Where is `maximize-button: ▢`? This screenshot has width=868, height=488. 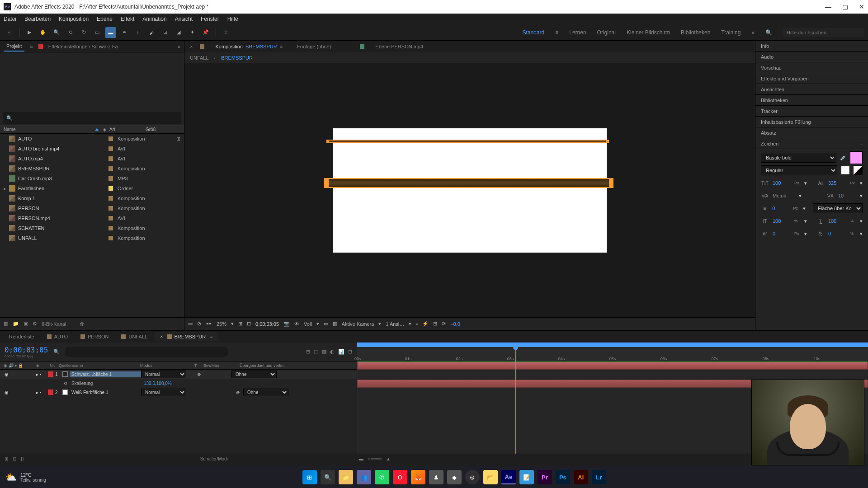 maximize-button: ▢ is located at coordinates (845, 7).